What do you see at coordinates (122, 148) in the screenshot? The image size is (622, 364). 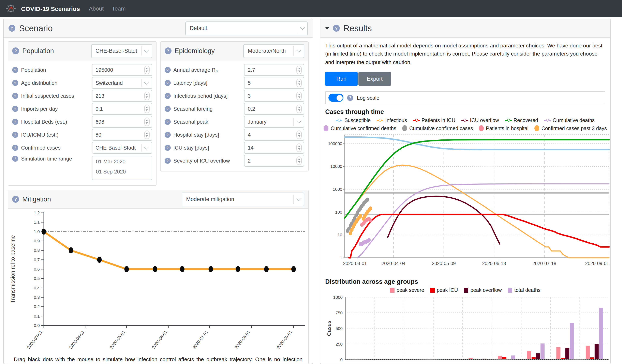 I see `confirmed-cases-select: CHE-Basel-Stadt` at bounding box center [122, 148].